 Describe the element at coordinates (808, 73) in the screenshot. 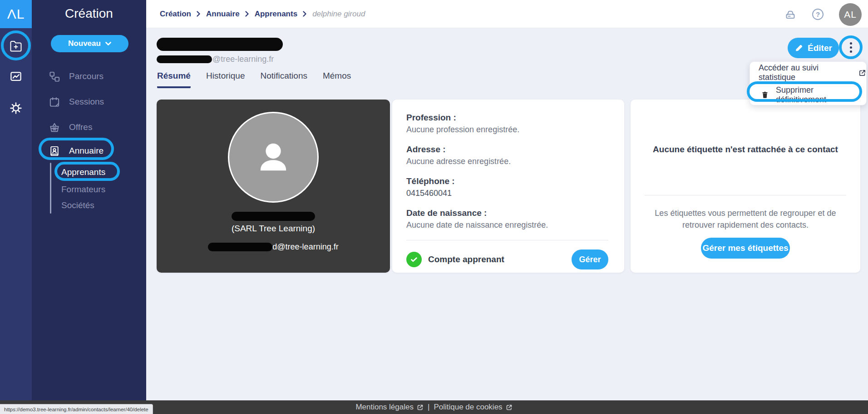

I see `menu-item-statistics: Accéder au suivi statistique` at that location.